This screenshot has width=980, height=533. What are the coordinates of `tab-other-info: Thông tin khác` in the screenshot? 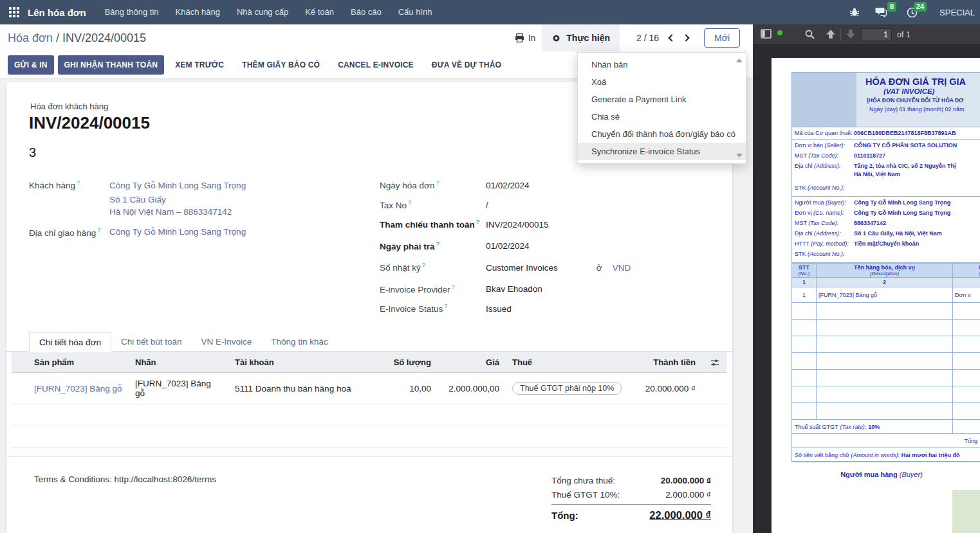 It's located at (300, 342).